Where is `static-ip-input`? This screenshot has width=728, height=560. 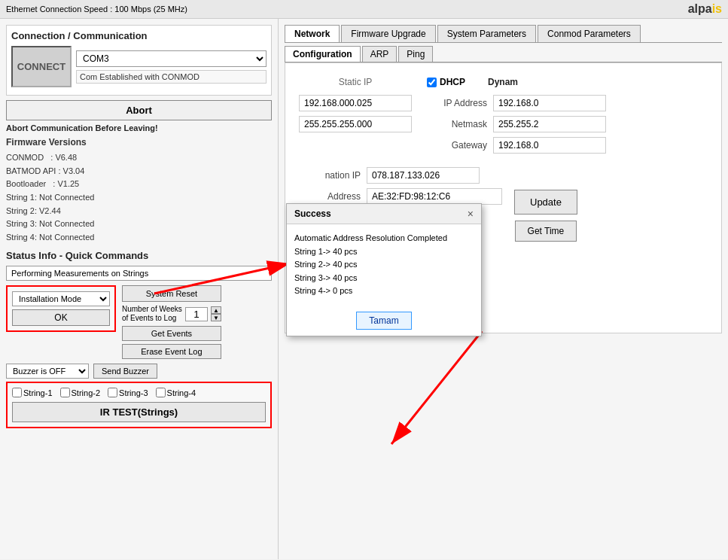
static-ip-input is located at coordinates (355, 103).